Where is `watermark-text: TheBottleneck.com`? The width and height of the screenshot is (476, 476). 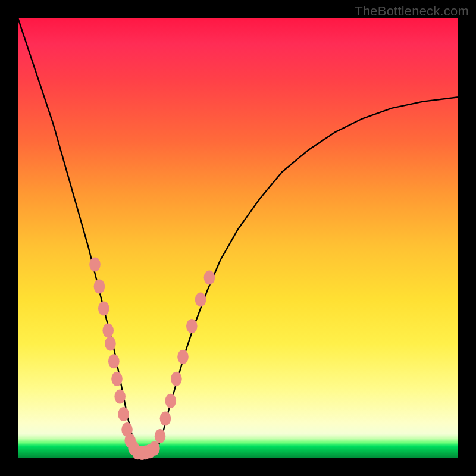 watermark-text: TheBottleneck.com is located at coordinates (412, 11).